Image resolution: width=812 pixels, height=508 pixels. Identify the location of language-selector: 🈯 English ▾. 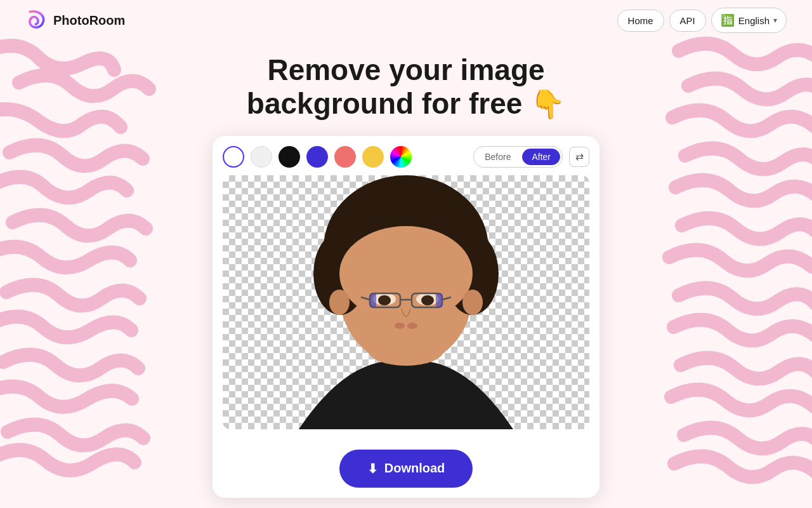
(749, 20).